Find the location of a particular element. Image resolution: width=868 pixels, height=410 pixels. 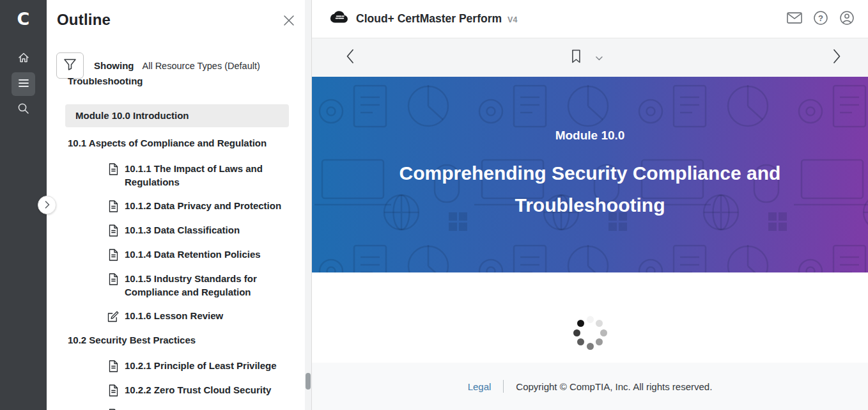

bookmark-icon is located at coordinates (575, 58).